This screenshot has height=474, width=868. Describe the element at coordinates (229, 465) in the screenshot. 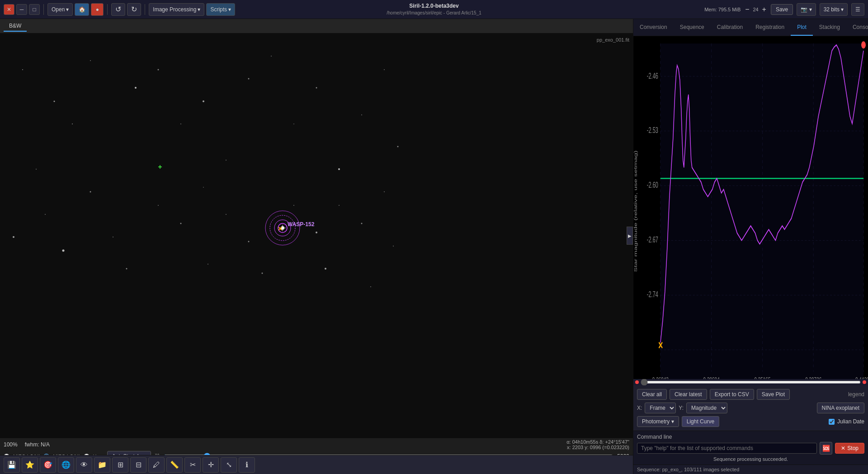

I see `resize-icon-button: ⤡` at that location.